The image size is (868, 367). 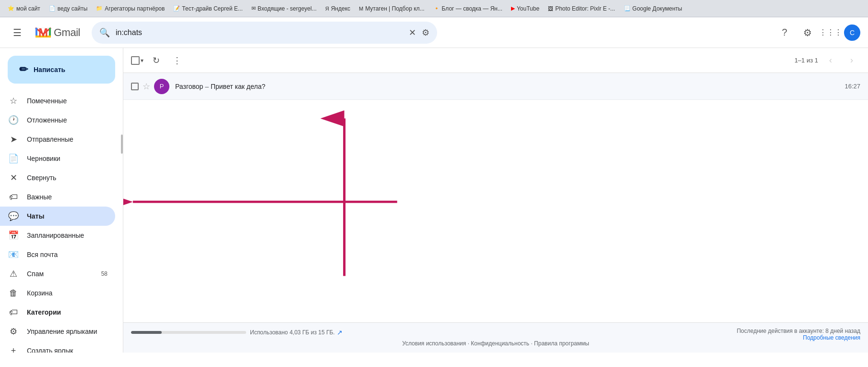 I want to click on svg-text: M, so click(x=43, y=33).